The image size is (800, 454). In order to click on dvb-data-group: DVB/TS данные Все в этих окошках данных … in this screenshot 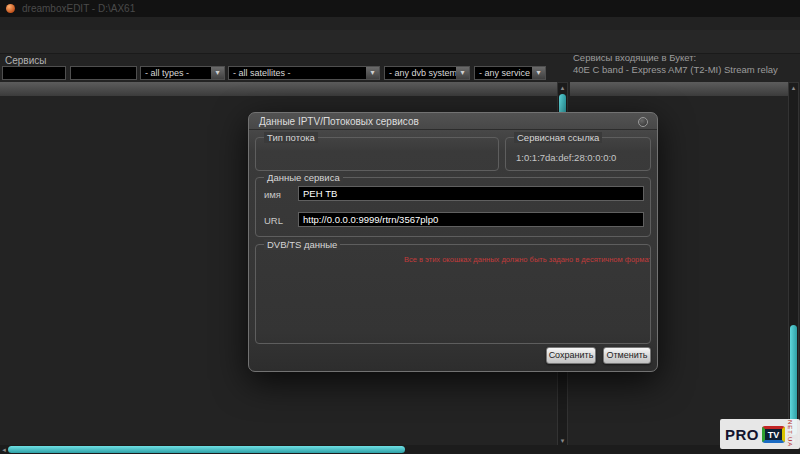, I will do `click(453, 294)`.